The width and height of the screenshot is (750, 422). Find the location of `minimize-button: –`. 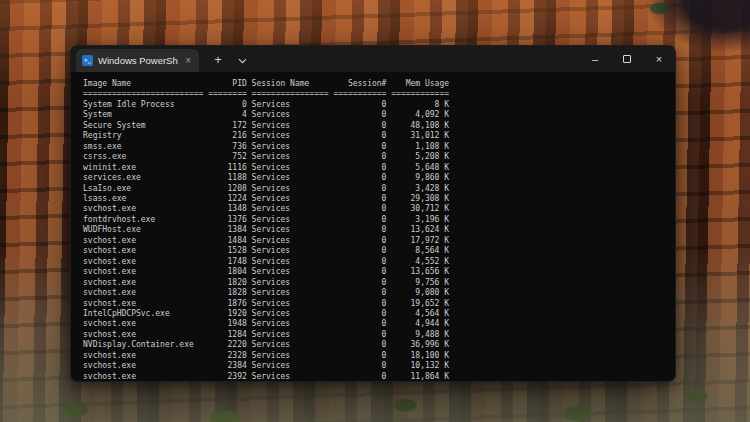

minimize-button: – is located at coordinates (595, 59).